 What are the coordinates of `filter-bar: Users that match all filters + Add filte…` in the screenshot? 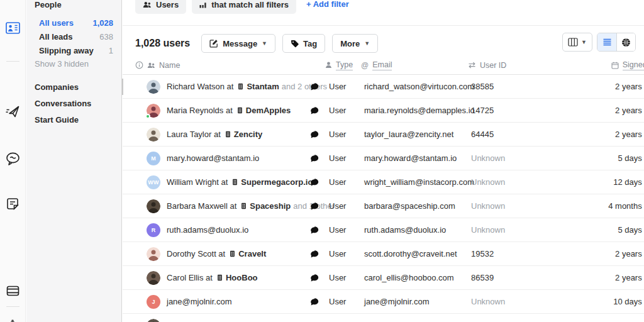 It's located at (384, 13).